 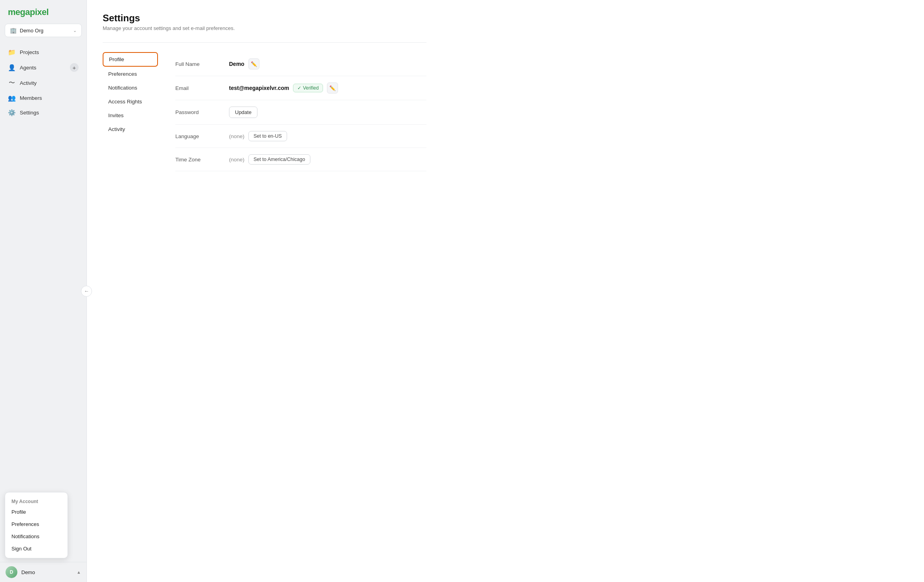 I want to click on add-agent-button: +, so click(x=74, y=67).